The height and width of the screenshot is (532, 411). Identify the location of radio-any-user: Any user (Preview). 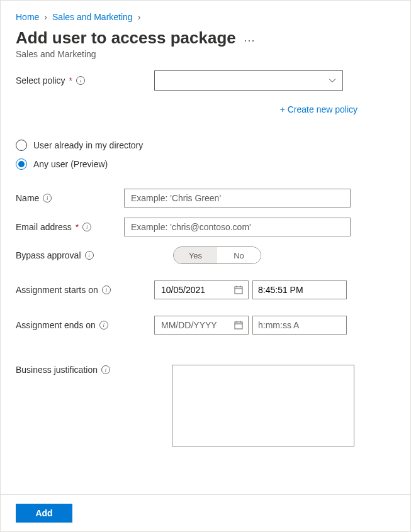
(205, 164).